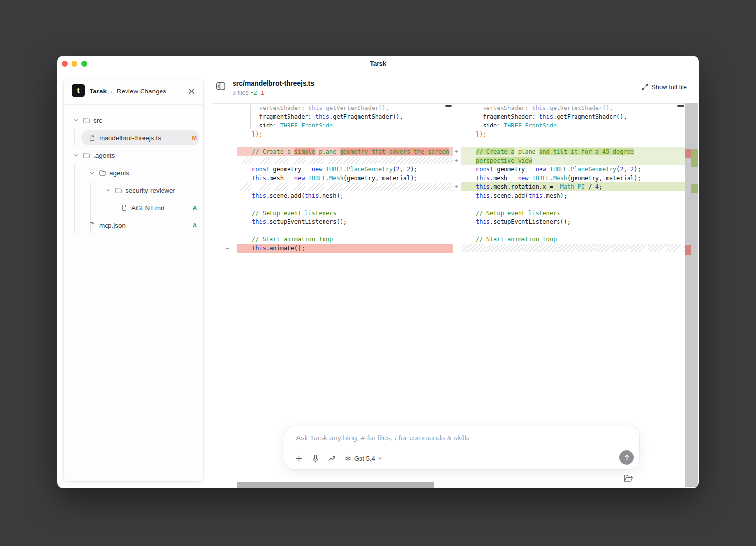  What do you see at coordinates (573, 108) in the screenshot?
I see `code-line: vertexShader: this.getVertexShader(),` at bounding box center [573, 108].